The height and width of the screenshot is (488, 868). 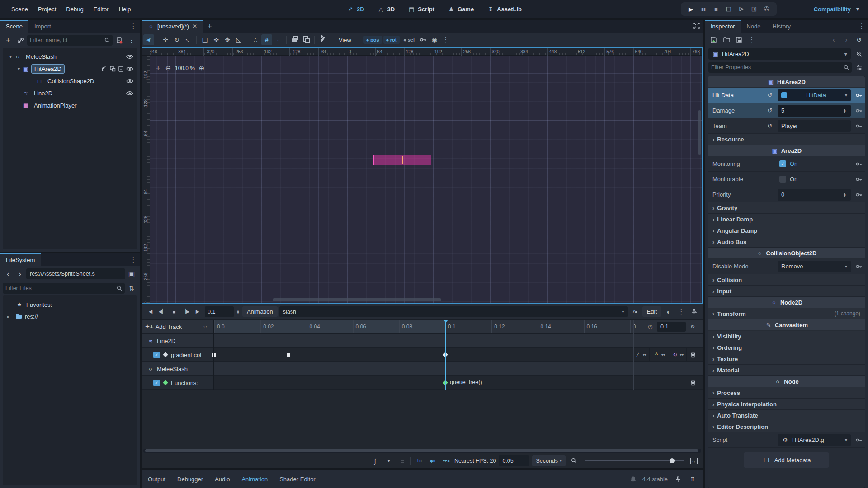 I want to click on timeline-zoom-slider, so click(x=635, y=461).